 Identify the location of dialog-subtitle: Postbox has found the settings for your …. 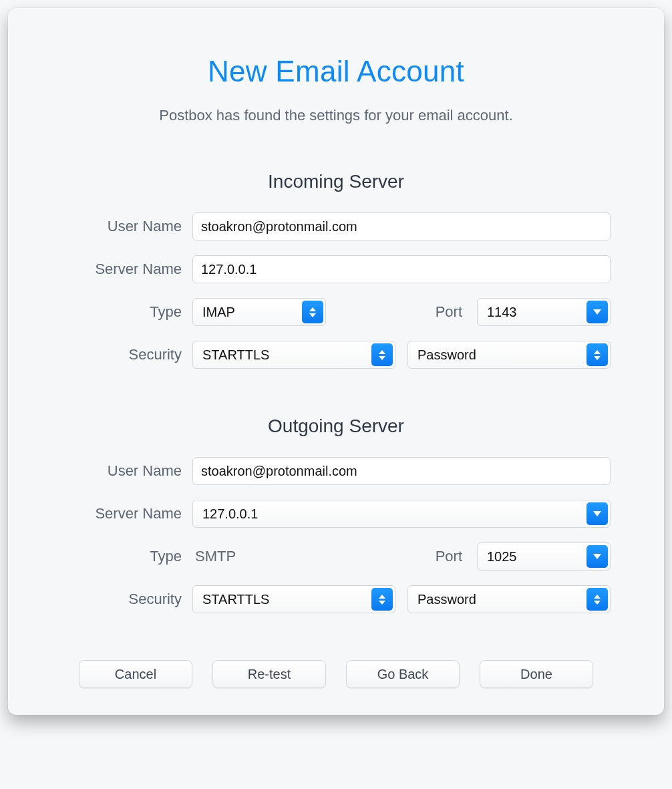
(336, 116).